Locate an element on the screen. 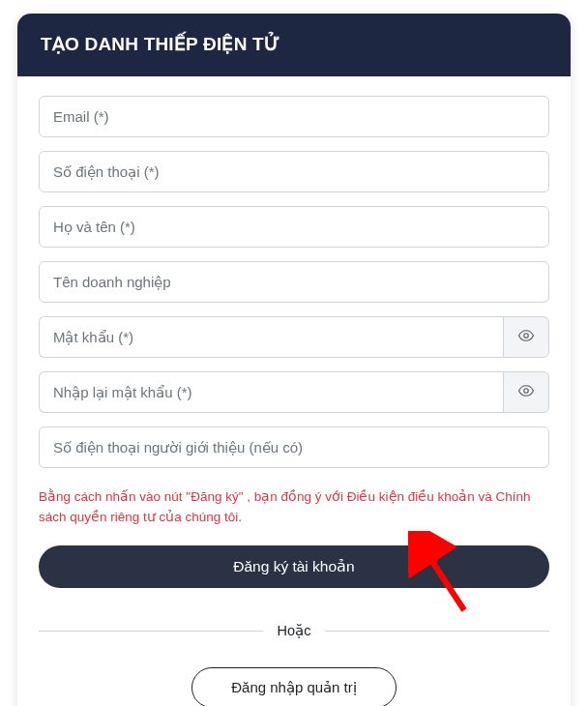  confirm-password-field is located at coordinates (271, 393).